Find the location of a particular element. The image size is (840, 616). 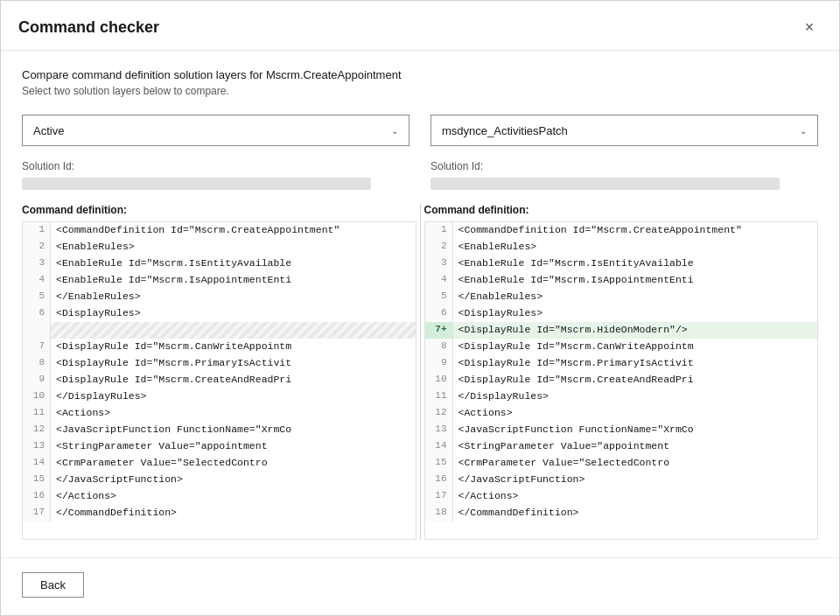

right-solution-id-label: Solution Id: is located at coordinates (625, 166).